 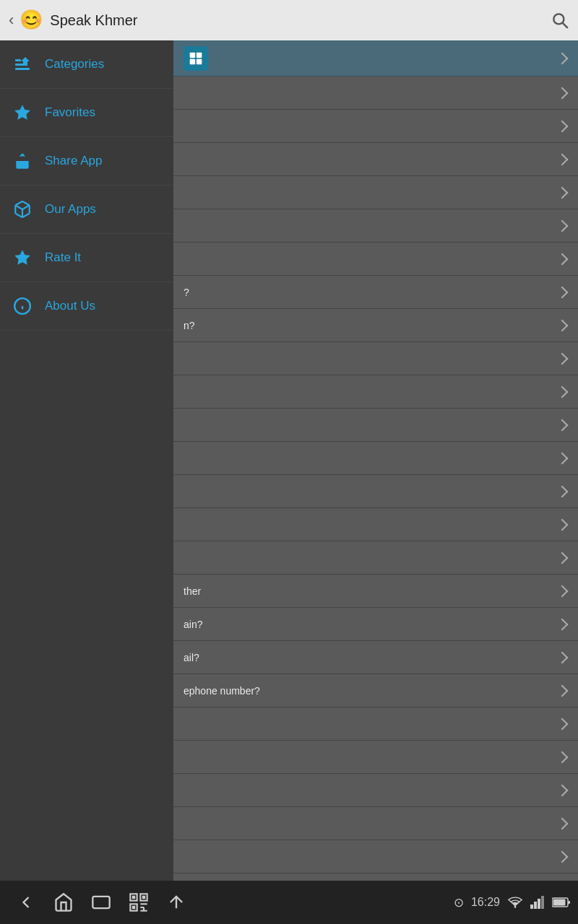 I want to click on sidebar-item-our-apps: Our Apps, so click(x=87, y=209).